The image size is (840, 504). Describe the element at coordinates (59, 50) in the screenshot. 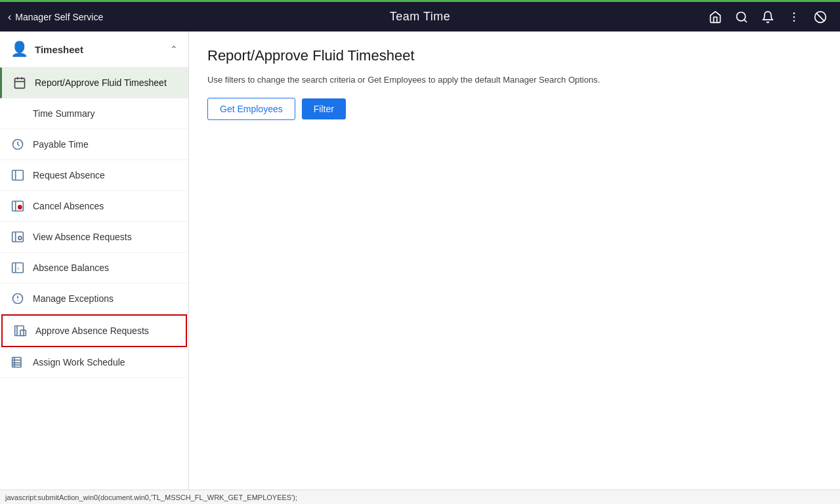

I see `sidebar-title: Timesheet` at that location.